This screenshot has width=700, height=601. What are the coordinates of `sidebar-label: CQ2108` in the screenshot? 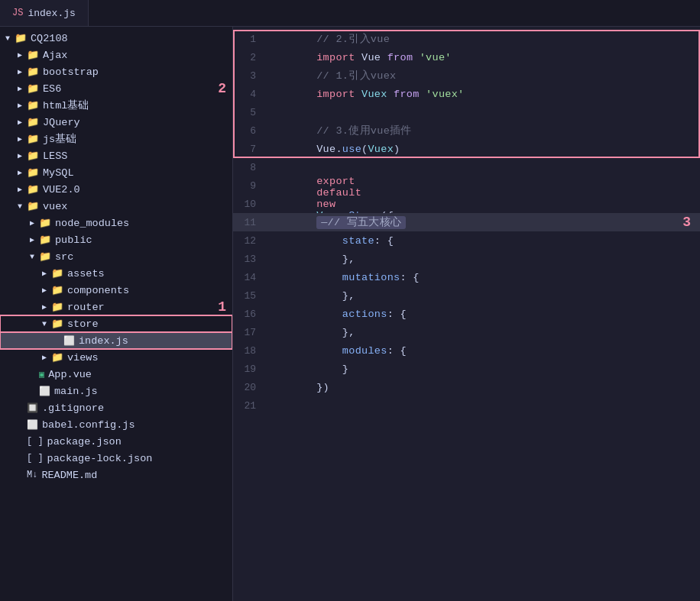 It's located at (49, 38).